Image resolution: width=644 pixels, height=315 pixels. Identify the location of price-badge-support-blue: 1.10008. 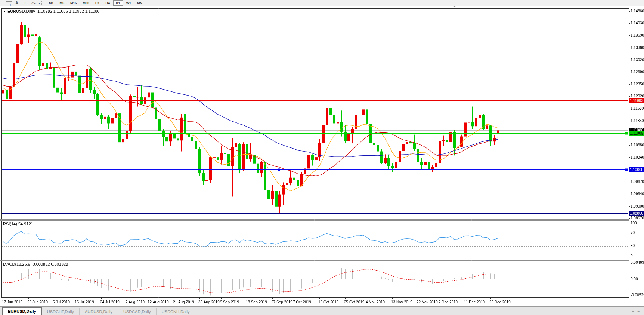
(637, 169).